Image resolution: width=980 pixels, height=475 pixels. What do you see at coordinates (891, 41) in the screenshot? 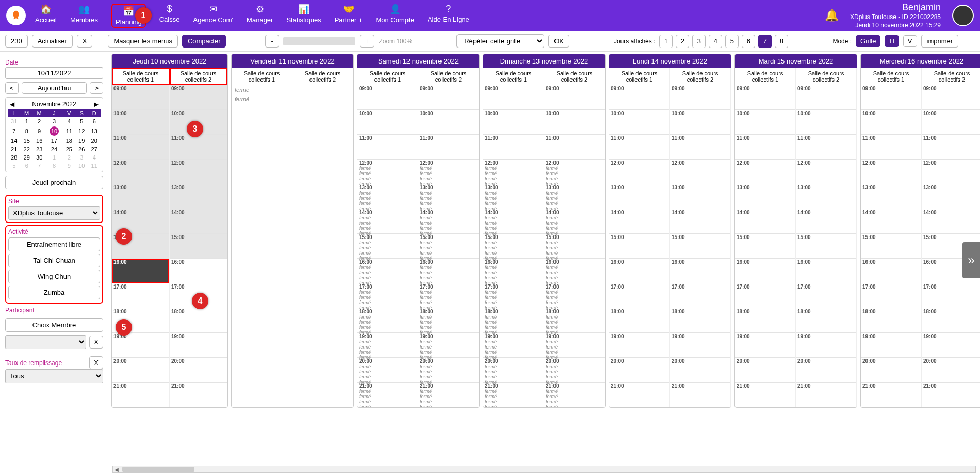
I see `mode-h: H` at bounding box center [891, 41].